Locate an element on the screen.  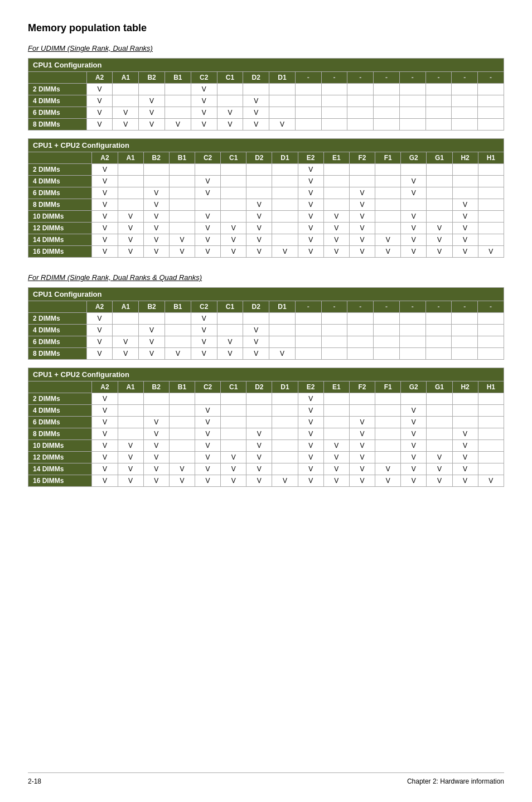
col-header-B1-3: B1 is located at coordinates (178, 307).